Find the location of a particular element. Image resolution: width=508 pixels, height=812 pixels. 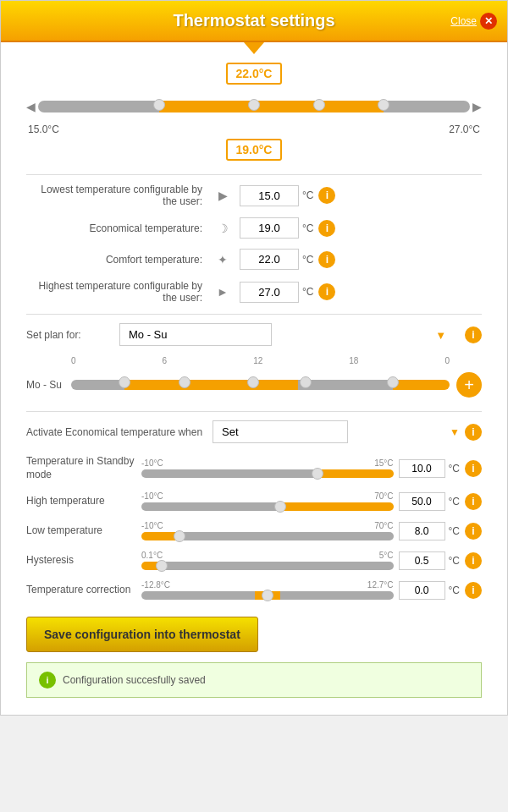

hysteresis-info-icon: i is located at coordinates (473, 561).